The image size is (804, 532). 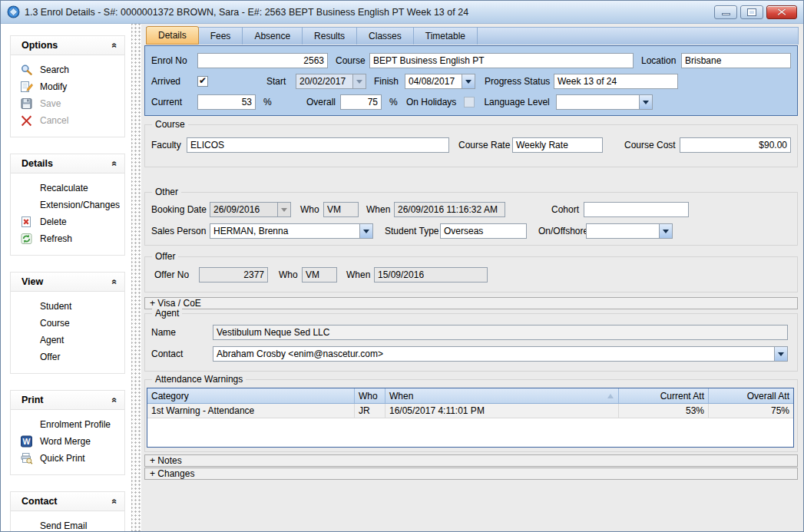 What do you see at coordinates (68, 458) in the screenshot?
I see `sidebar-item-quick-print: Quick Print` at bounding box center [68, 458].